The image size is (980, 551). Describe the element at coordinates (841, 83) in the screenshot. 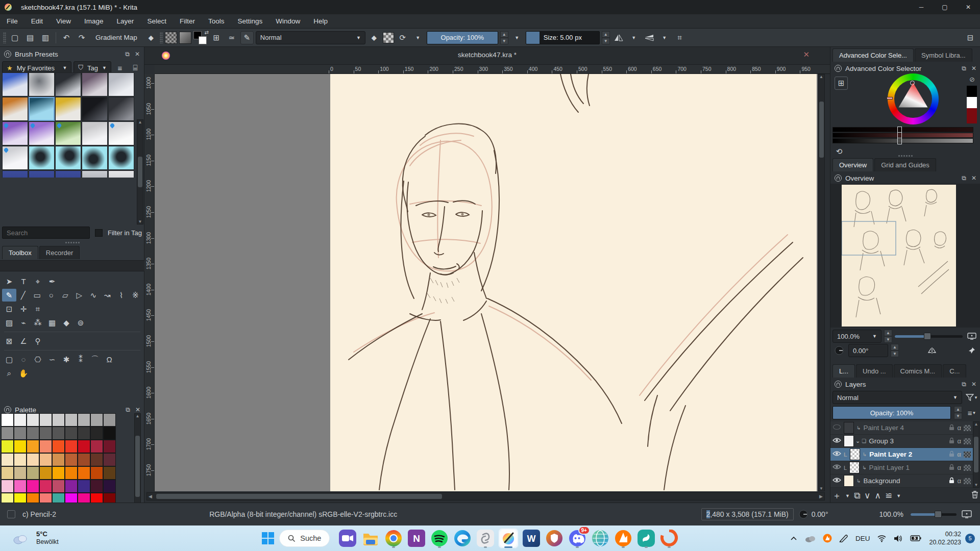

I see `color-selector-settings-icon: ⊞` at that location.